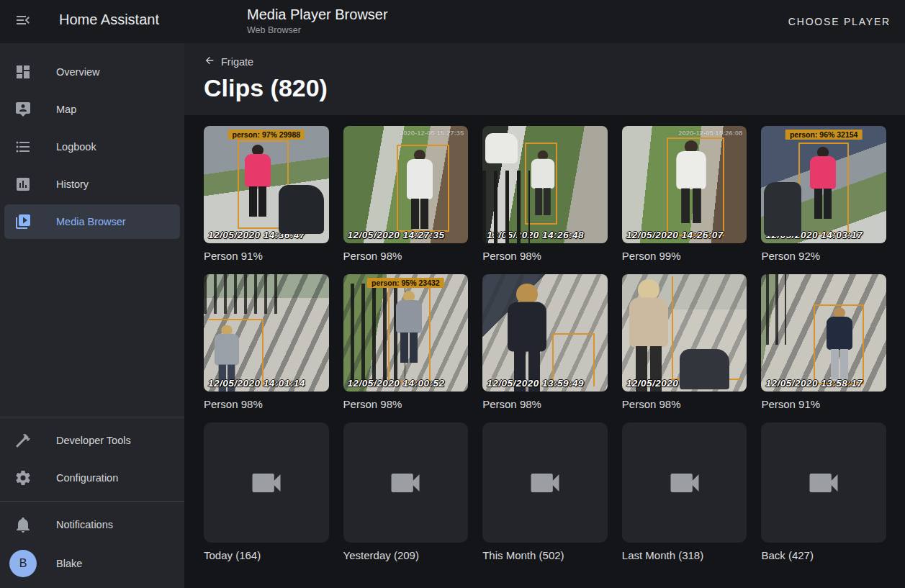  Describe the element at coordinates (545, 184) in the screenshot. I see `clip-thumbnail: 12/05/2020 14:26:48` at that location.